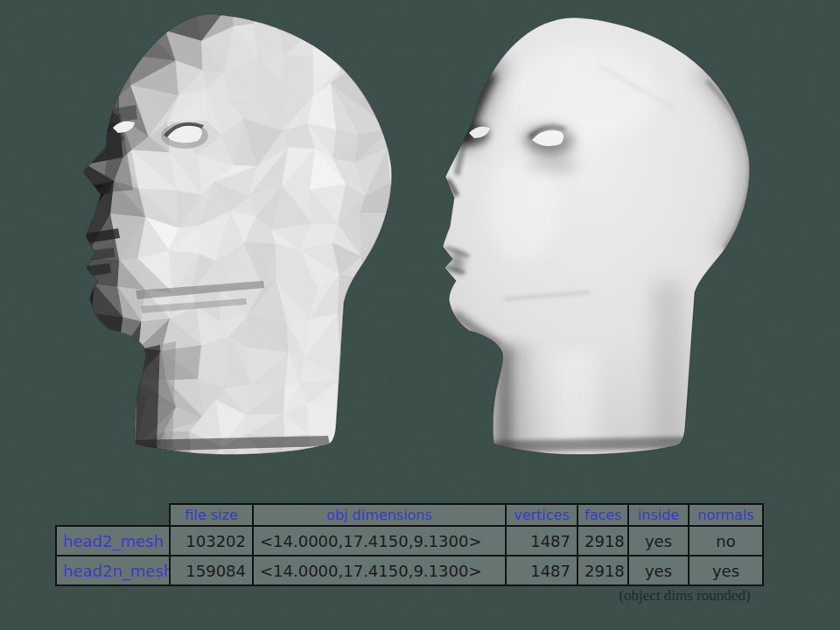 This screenshot has height=630, width=840. Describe the element at coordinates (113, 514) in the screenshot. I see `header-spacer` at that location.